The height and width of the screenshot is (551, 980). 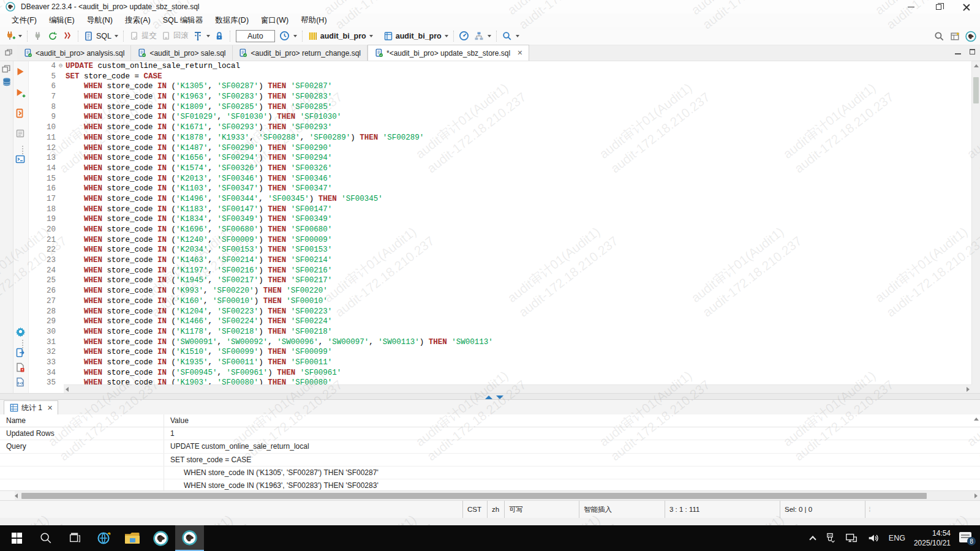 I want to click on connection-selector: audit_bi_pro, so click(x=341, y=36).